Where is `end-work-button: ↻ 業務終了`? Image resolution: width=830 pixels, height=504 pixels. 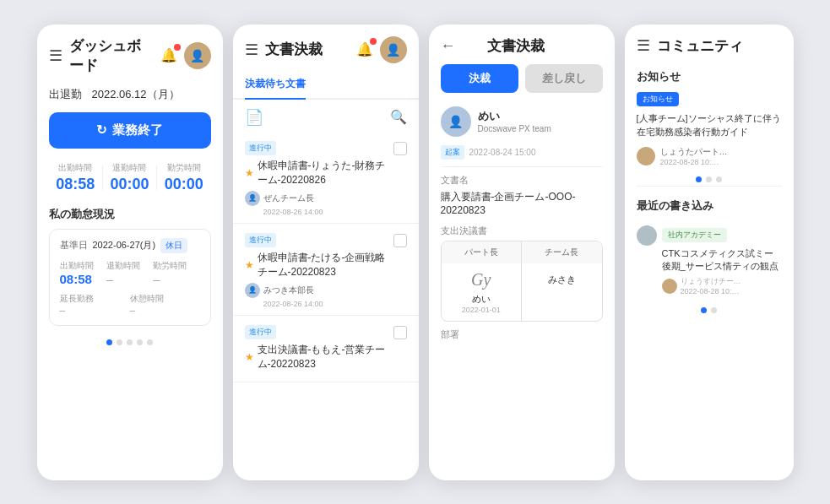 end-work-button: ↻ 業務終了 is located at coordinates (130, 130).